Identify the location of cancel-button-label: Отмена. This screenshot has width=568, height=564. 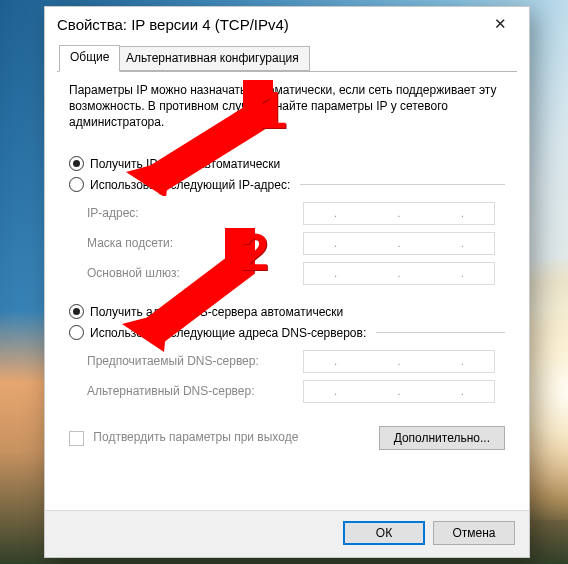
(474, 533).